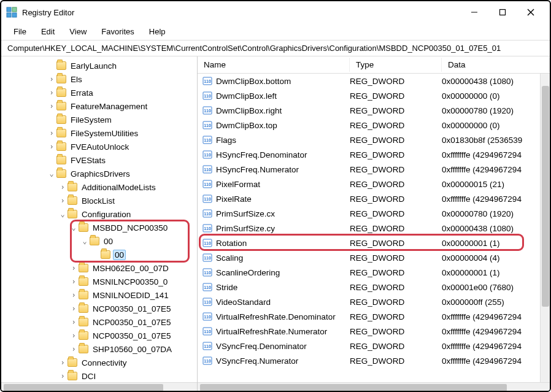 The image size is (551, 392). I want to click on tree-item: ›AdditionalModeLists, so click(99, 187).